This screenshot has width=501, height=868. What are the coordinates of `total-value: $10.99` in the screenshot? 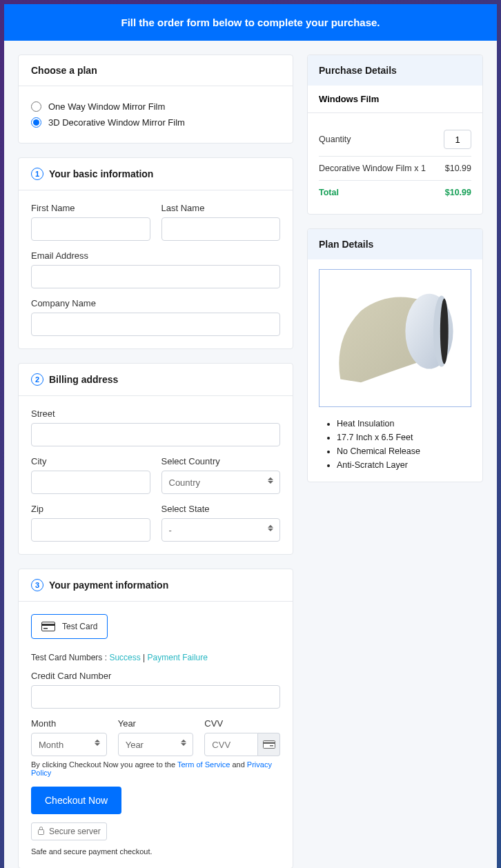 It's located at (458, 193).